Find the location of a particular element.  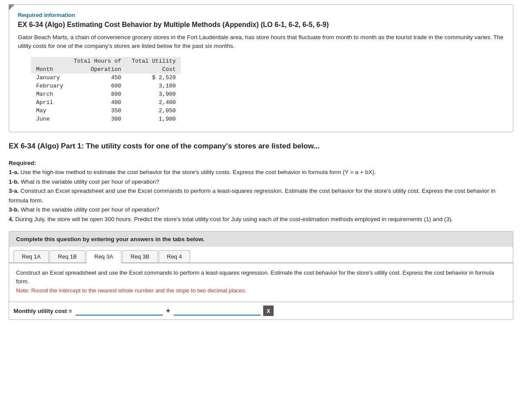

tab-req4: Req 4 is located at coordinates (175, 256).